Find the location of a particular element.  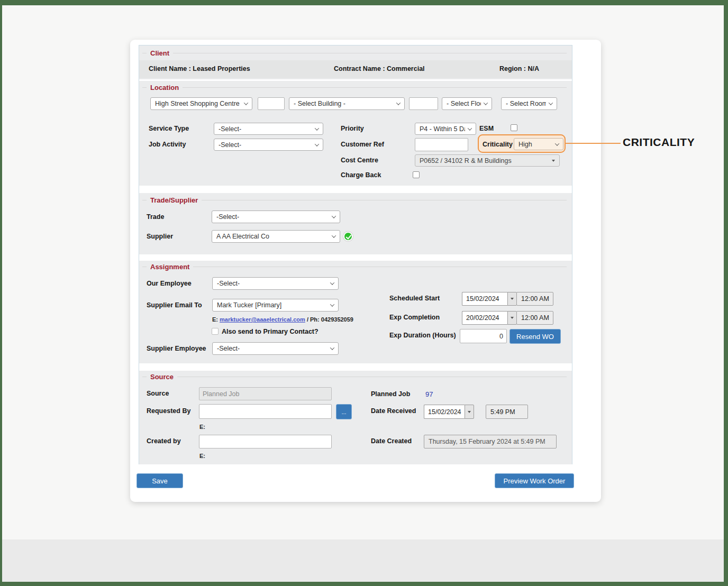

save-button: Save is located at coordinates (160, 481).